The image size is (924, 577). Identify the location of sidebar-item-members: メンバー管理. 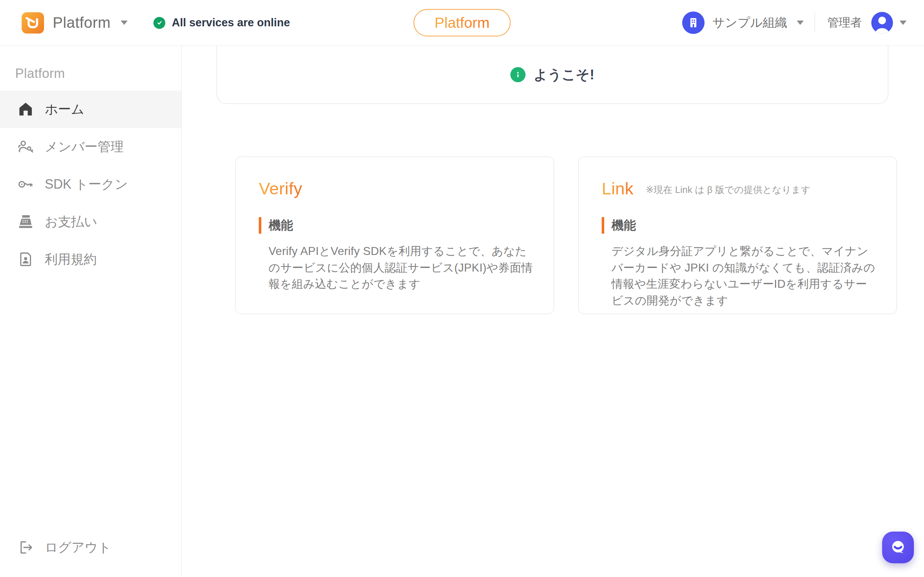
(91, 147).